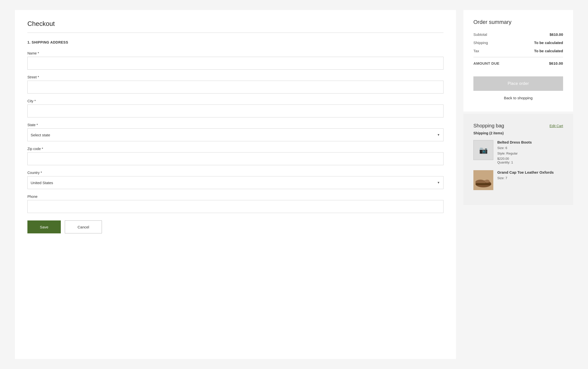 Image resolution: width=588 pixels, height=369 pixels. I want to click on shipping-row: Shipping To be calculated, so click(518, 43).